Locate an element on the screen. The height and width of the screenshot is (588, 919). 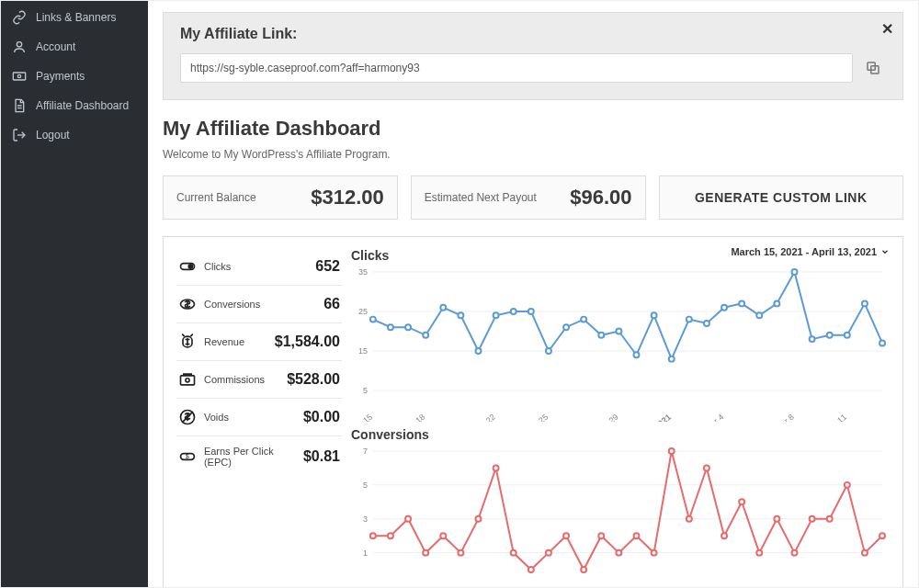
link-icon is located at coordinates (19, 17).